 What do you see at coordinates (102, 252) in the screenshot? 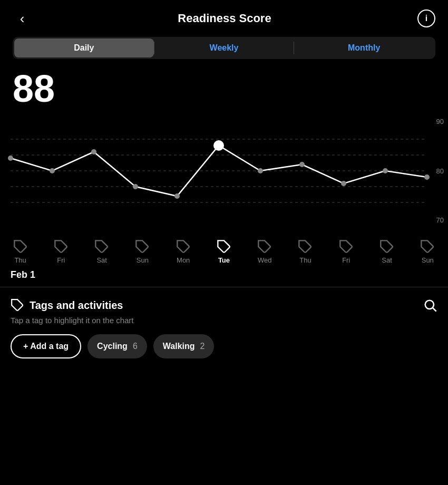
I see `day-col-sat-2: Sat` at bounding box center [102, 252].